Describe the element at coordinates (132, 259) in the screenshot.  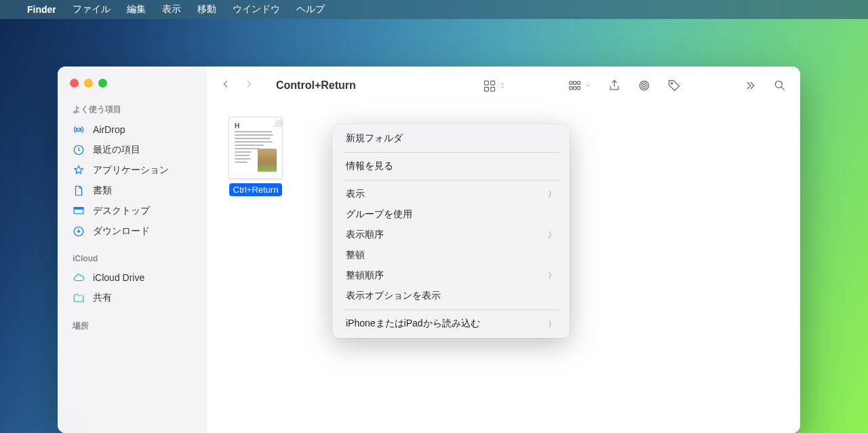
I see `sidebar-header-icloud: iCloud` at that location.